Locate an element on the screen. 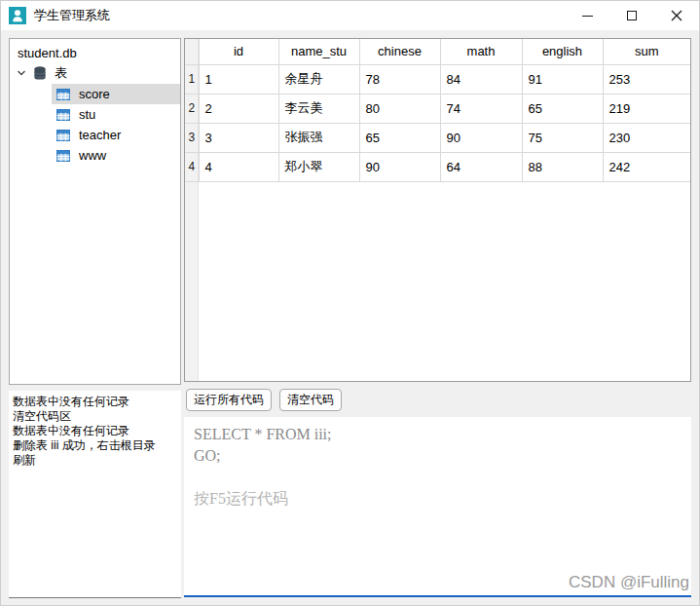 The height and width of the screenshot is (606, 700). column-header-id: id is located at coordinates (239, 52).